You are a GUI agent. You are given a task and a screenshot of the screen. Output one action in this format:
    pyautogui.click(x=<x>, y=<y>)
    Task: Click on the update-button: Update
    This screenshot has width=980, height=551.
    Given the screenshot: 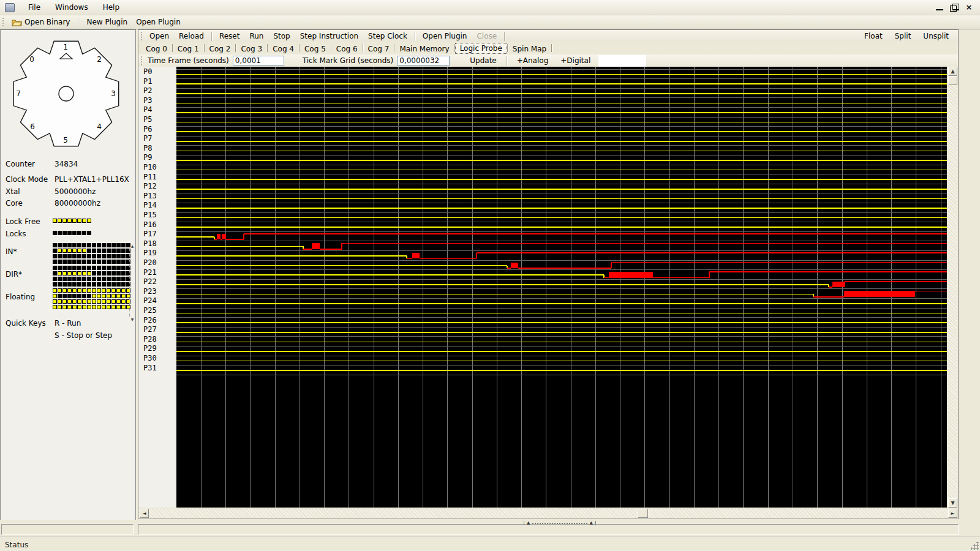 What is the action you would take?
    pyautogui.click(x=483, y=61)
    